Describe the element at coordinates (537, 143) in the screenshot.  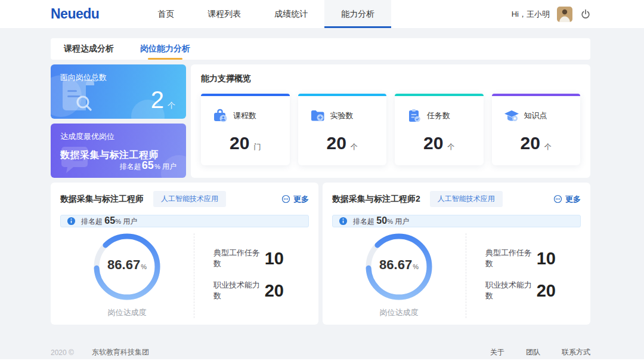
I see `knowledge-count: 20 个` at that location.